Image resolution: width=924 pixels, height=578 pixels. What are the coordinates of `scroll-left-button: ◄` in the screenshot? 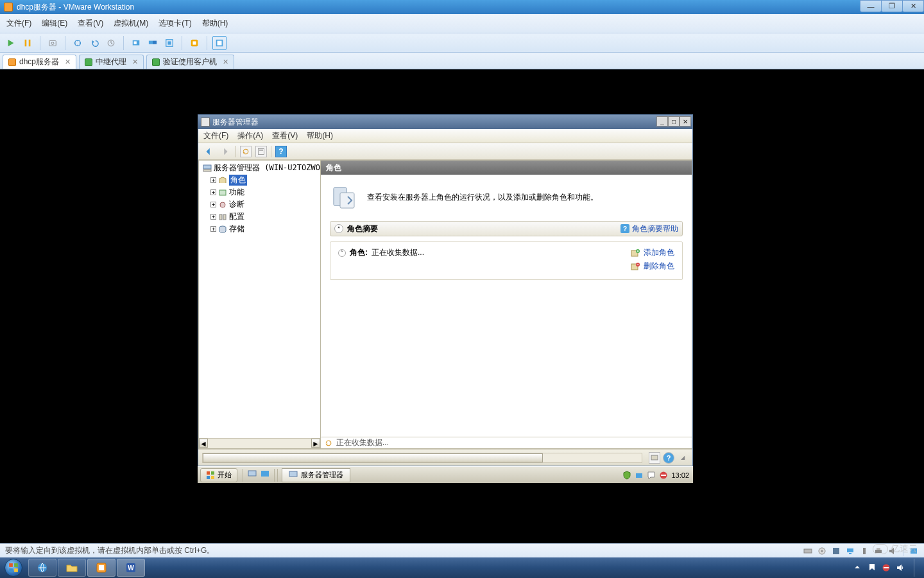 It's located at (203, 443).